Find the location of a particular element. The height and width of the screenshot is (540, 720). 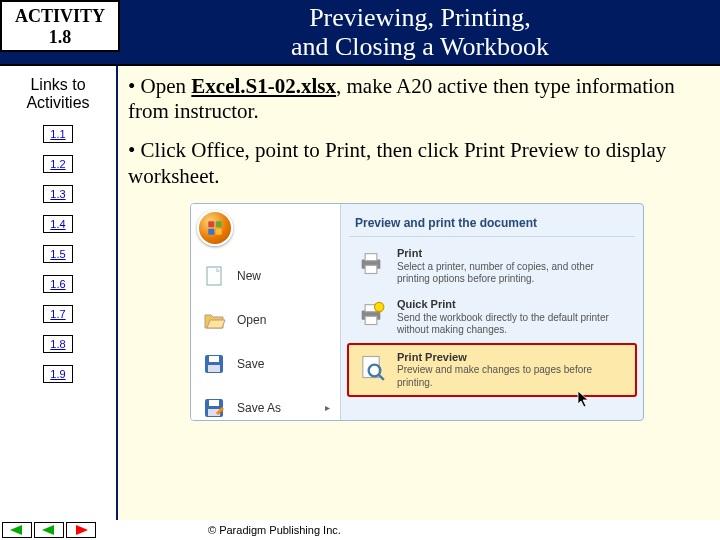

slide-footer: © Paradigm Publishing Inc. is located at coordinates (360, 530).